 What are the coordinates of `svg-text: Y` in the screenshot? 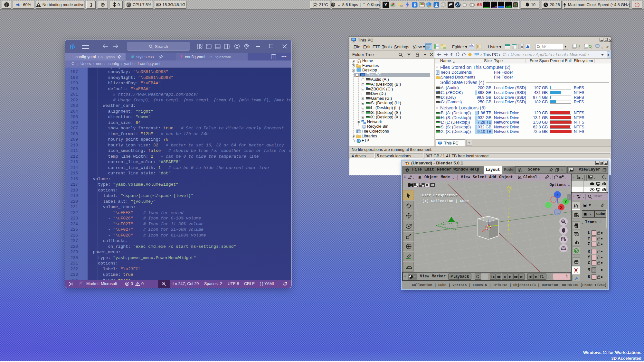 It's located at (566, 202).